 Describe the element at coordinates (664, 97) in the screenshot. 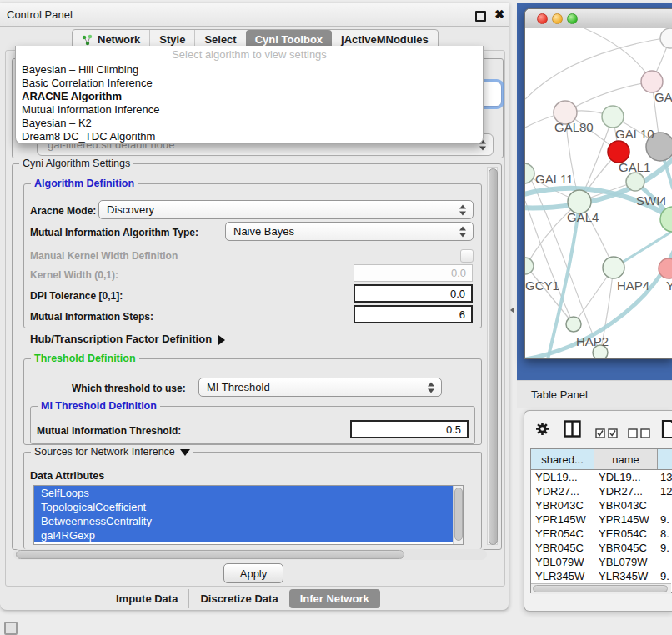

I see `node-label: GAL` at that location.